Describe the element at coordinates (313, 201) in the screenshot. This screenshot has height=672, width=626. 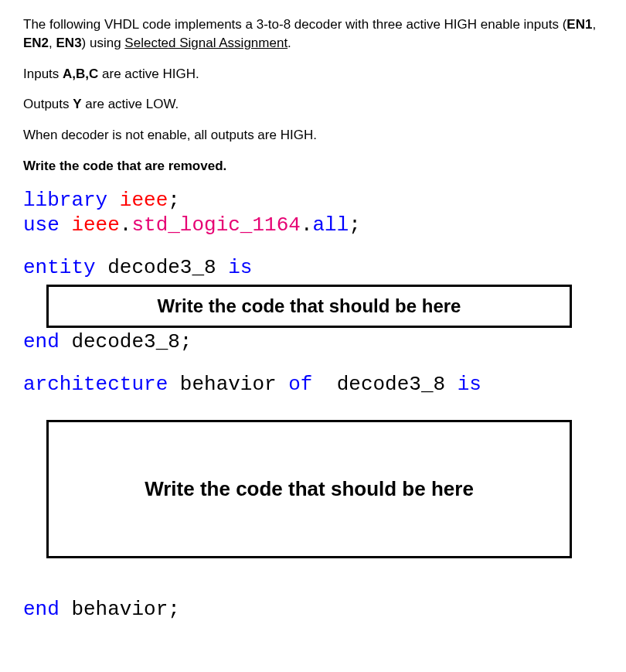
I see `line-library: library ieee;` at that location.